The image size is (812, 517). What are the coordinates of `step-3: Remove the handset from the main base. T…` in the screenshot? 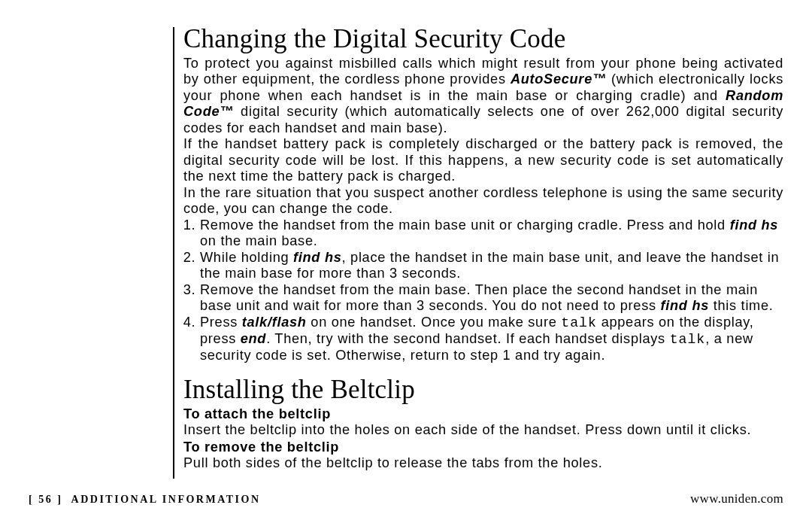 It's located at (492, 298).